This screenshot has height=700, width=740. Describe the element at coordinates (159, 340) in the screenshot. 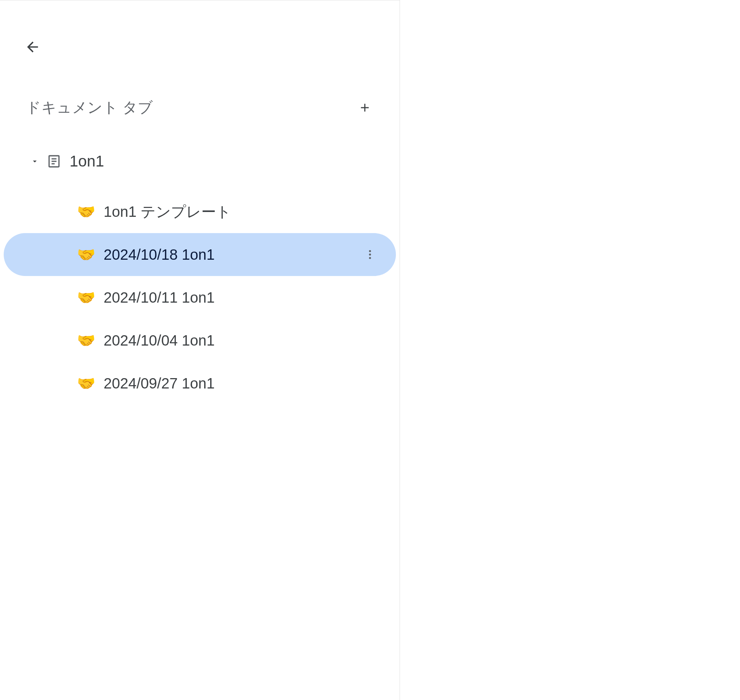

I see `tree-child-label: 2024/10/04 1on1` at that location.